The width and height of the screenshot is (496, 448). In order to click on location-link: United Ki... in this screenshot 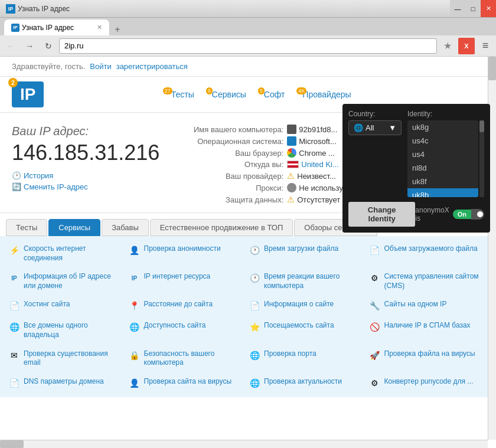, I will do `click(320, 164)`.